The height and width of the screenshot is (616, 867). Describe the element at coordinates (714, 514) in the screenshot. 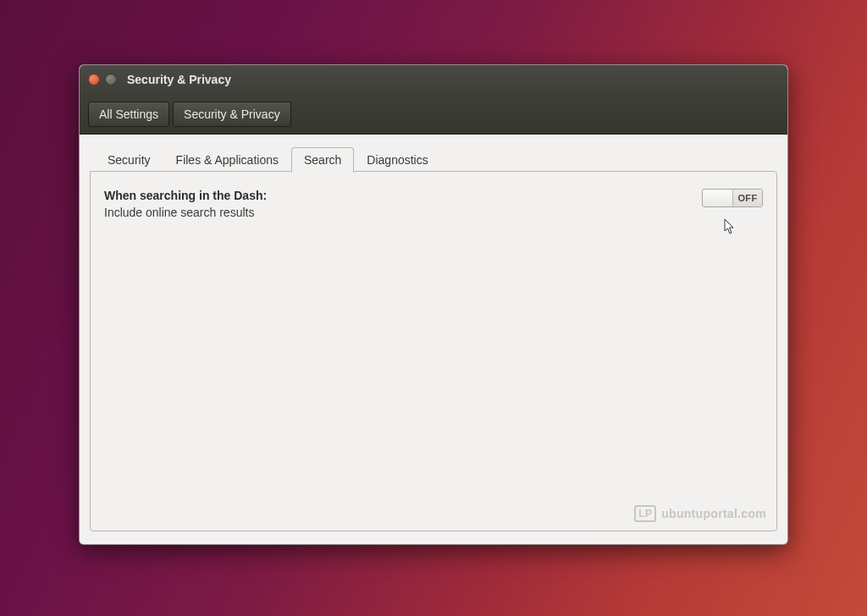

I see `watermark-text: ubuntuportal.com` at that location.